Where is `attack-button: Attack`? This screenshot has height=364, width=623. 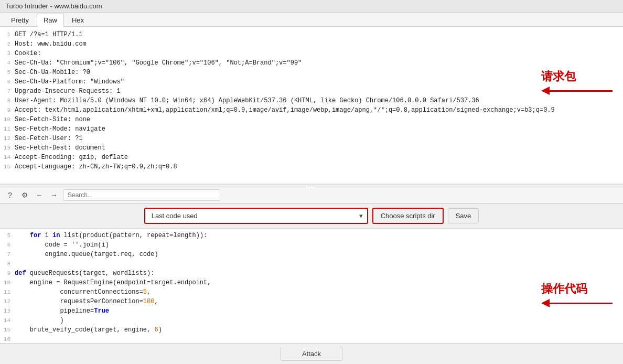 attack-button: Attack is located at coordinates (312, 354).